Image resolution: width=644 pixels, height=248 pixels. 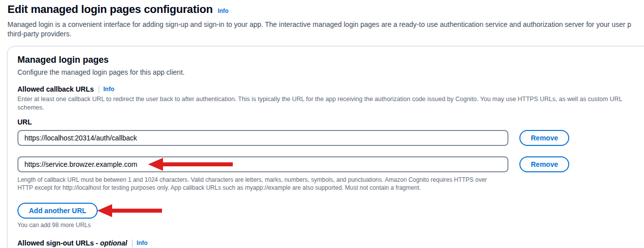 I want to click on arrow-head-icon, so click(x=105, y=211).